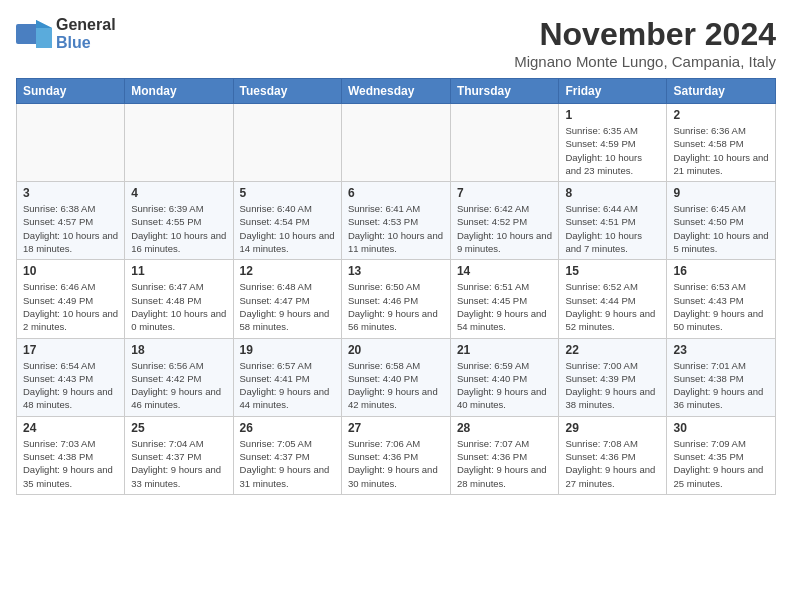 The width and height of the screenshot is (792, 612). Describe the element at coordinates (70, 428) in the screenshot. I see `day-number: 24` at that location.